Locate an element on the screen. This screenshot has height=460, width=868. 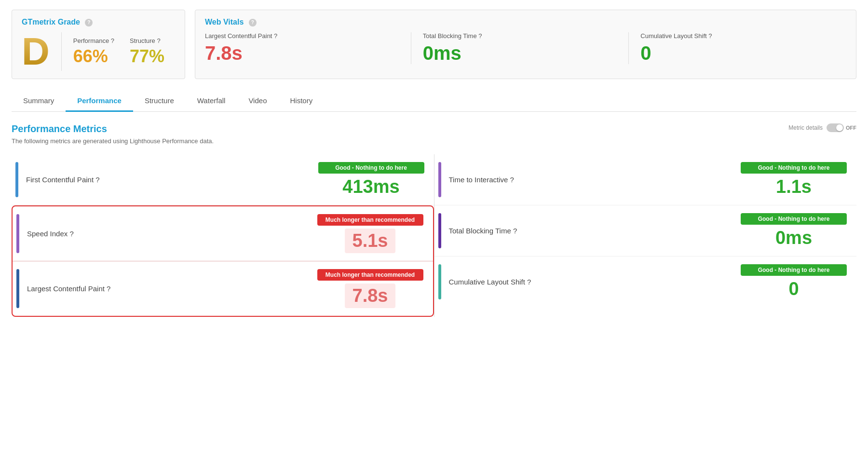
cls-value: 0 is located at coordinates (738, 53).